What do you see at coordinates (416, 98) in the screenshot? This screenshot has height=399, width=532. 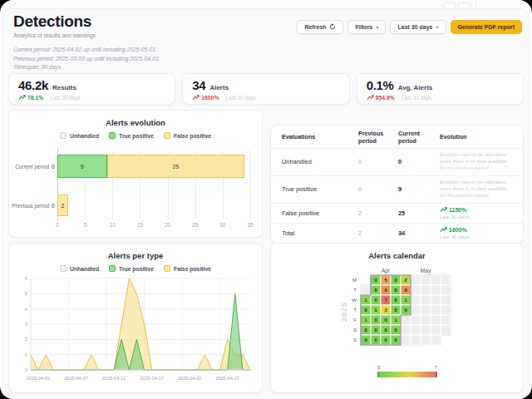 I see `kpi-trend-period: Last 30 days` at bounding box center [416, 98].